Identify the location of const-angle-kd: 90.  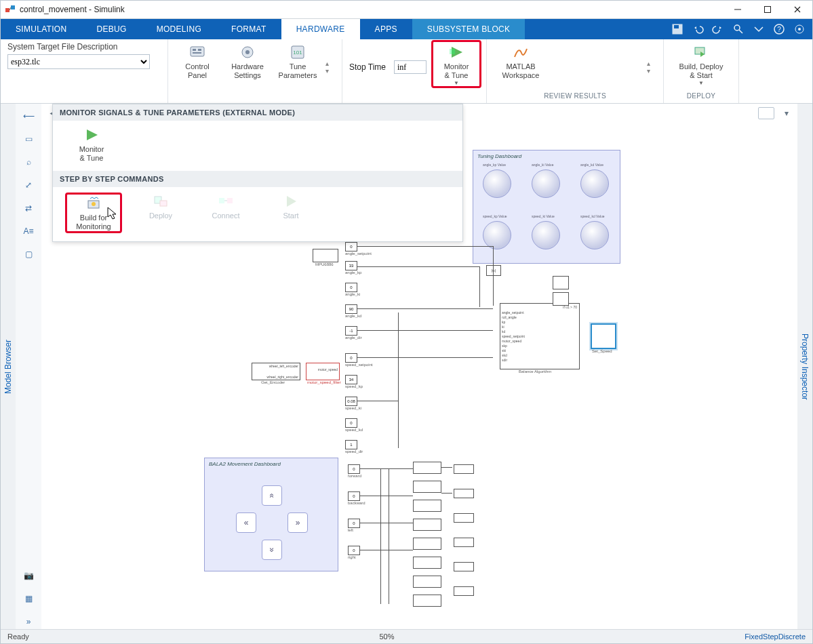
(351, 309).